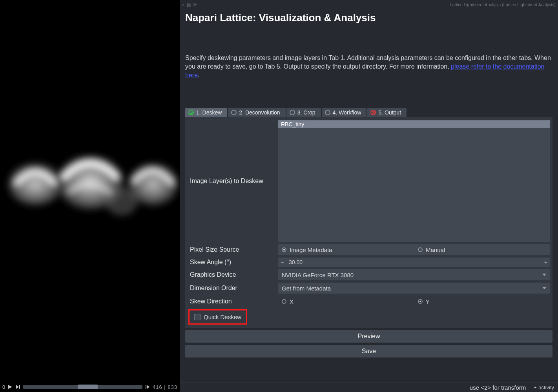 Image resolution: width=558 pixels, height=392 pixels. Describe the element at coordinates (346, 302) in the screenshot. I see `radio-x: X` at that location.